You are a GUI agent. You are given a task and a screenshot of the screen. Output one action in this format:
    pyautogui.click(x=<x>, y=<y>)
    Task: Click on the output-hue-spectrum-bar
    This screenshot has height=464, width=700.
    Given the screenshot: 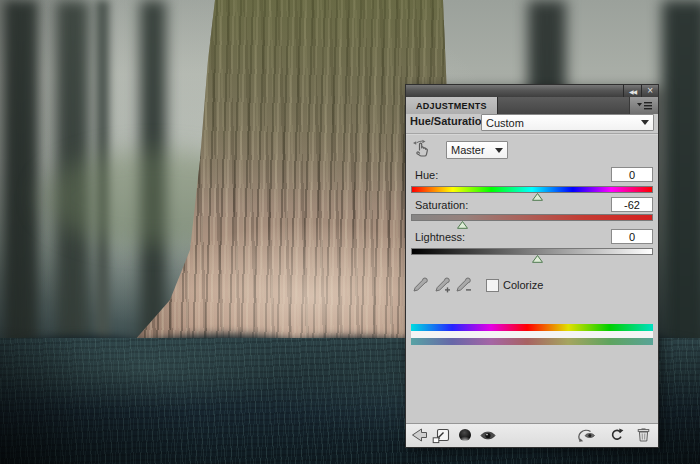 What is the action you would take?
    pyautogui.click(x=532, y=342)
    